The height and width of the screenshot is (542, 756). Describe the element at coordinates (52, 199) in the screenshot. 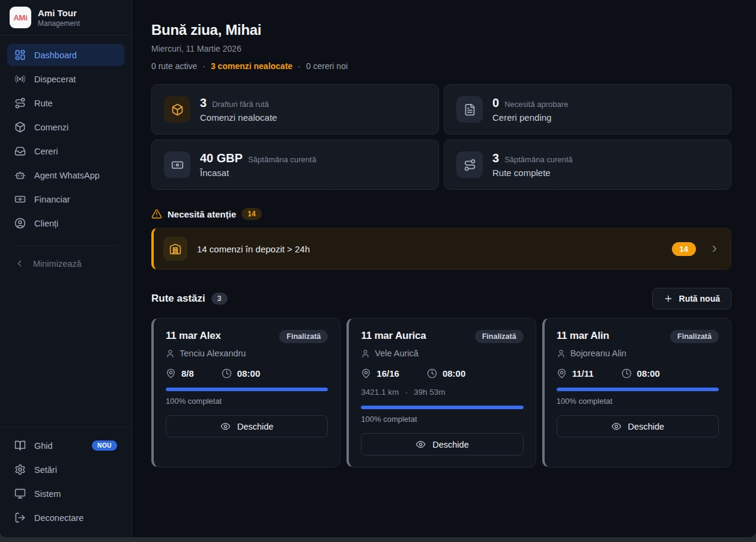

I see `sidebar-item-label: Financiar` at that location.